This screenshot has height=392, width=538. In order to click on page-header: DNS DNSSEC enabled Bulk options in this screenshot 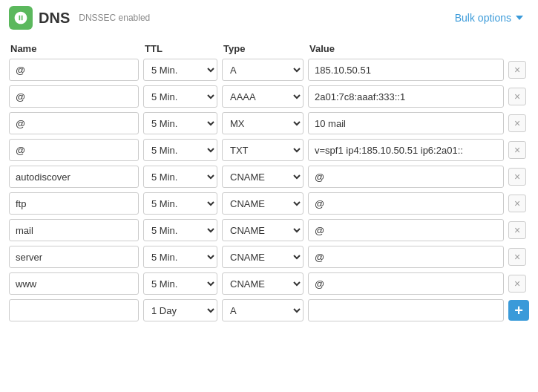, I will do `click(269, 19)`.